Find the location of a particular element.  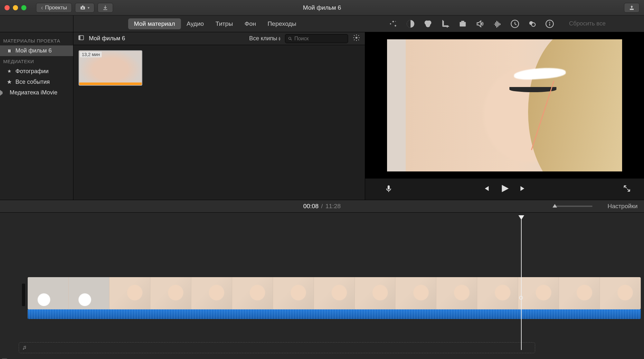

sidebar-item-project: Мой фильм 6 is located at coordinates (37, 51).